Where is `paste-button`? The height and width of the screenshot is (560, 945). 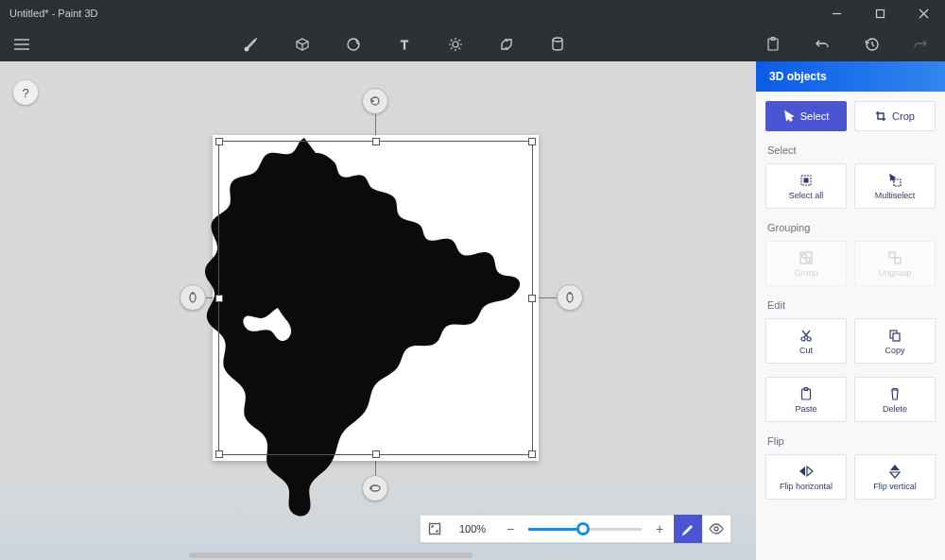
paste-button is located at coordinates (773, 44).